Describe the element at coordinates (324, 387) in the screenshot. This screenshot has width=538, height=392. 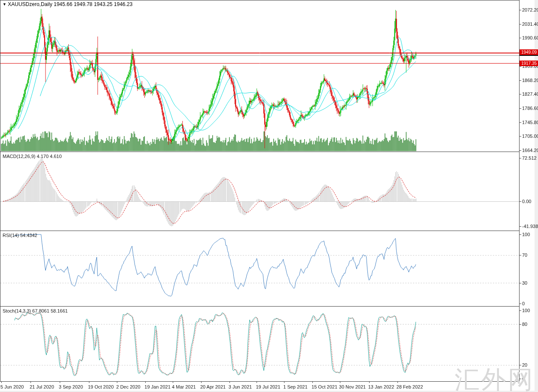
I see `date-tick-label: 15 Oct 2021` at that location.